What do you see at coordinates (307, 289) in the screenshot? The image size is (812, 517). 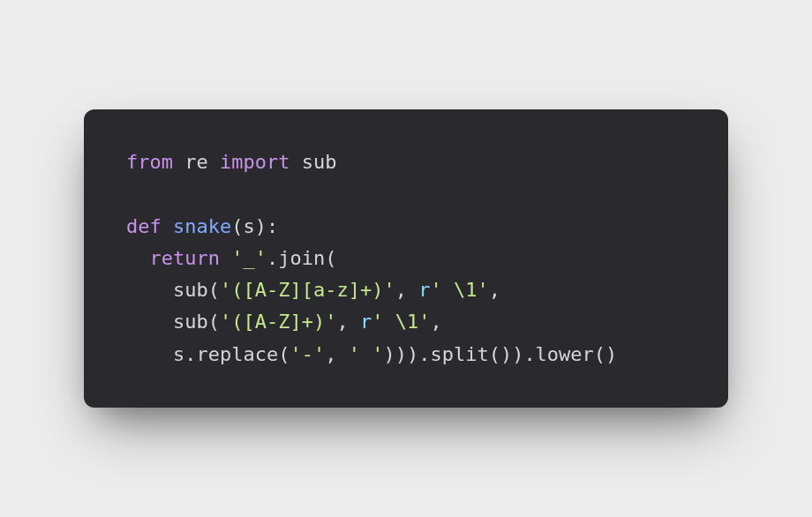 I see `regex-pattern: '([A-Z][a-z]+)'` at bounding box center [307, 289].